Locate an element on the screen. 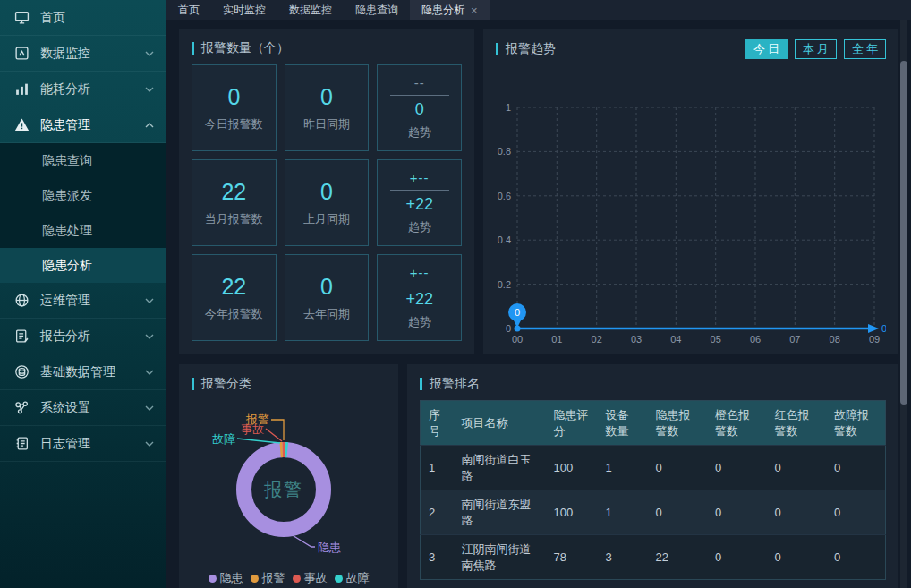  sidebar-item-log-management: 日志管理 is located at coordinates (83, 444).